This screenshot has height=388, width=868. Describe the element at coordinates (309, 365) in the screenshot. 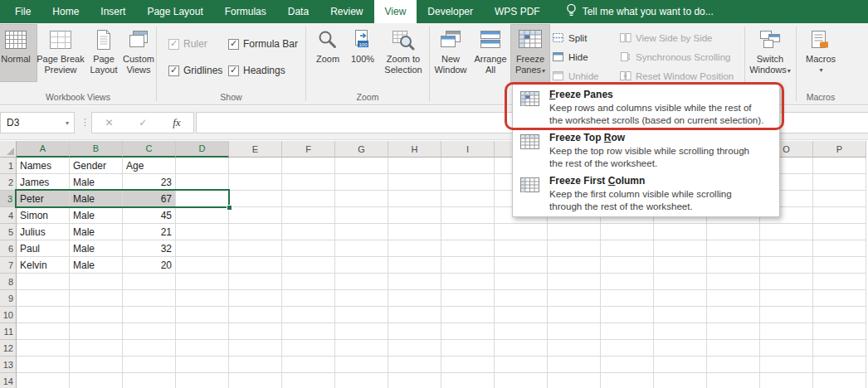

I see `cell-F13` at that location.